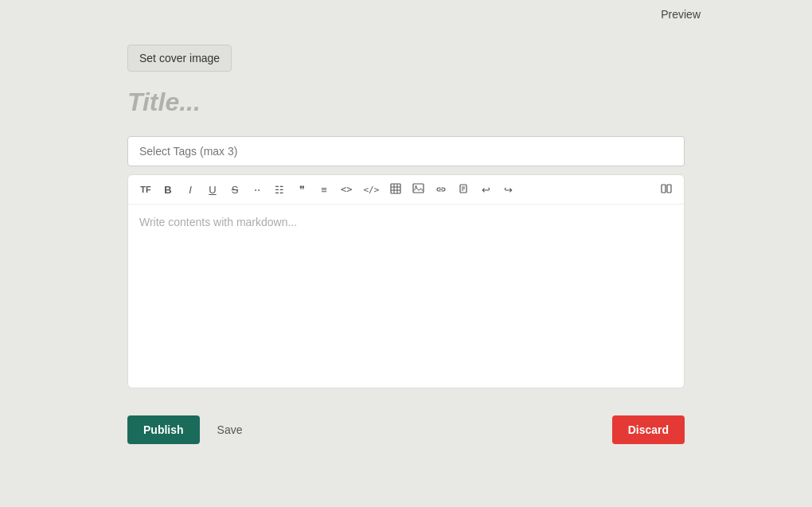  Describe the element at coordinates (406, 151) in the screenshot. I see `tags-input` at that location.